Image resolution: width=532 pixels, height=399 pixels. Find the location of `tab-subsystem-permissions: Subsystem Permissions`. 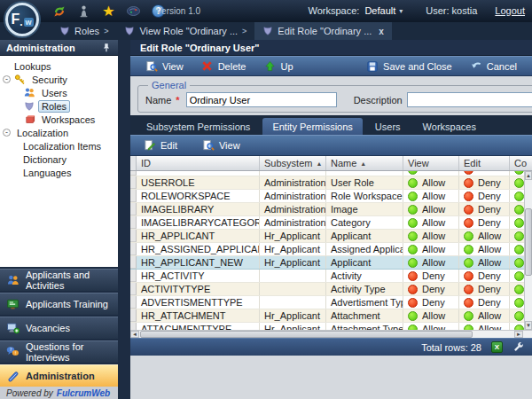

tab-subsystem-permissions: Subsystem Permissions is located at coordinates (199, 126).